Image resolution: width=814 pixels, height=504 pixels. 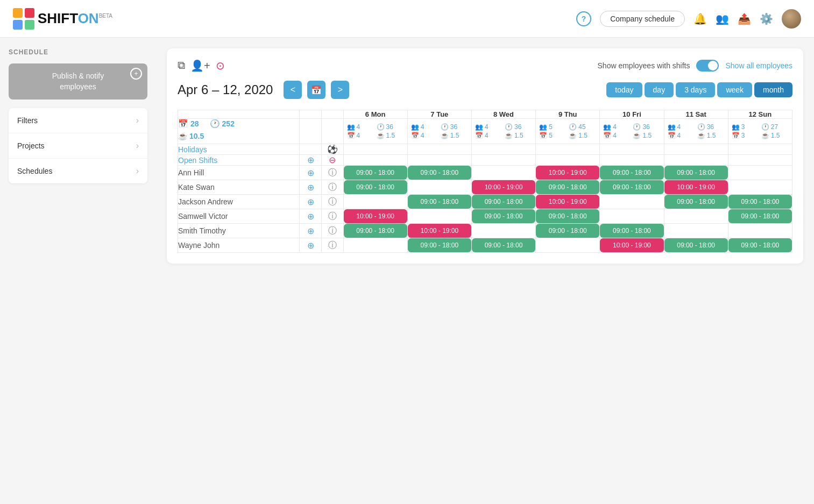 What do you see at coordinates (504, 202) in the screenshot?
I see `jackson-andrew-wed: 09:00 - 18:00` at bounding box center [504, 202].